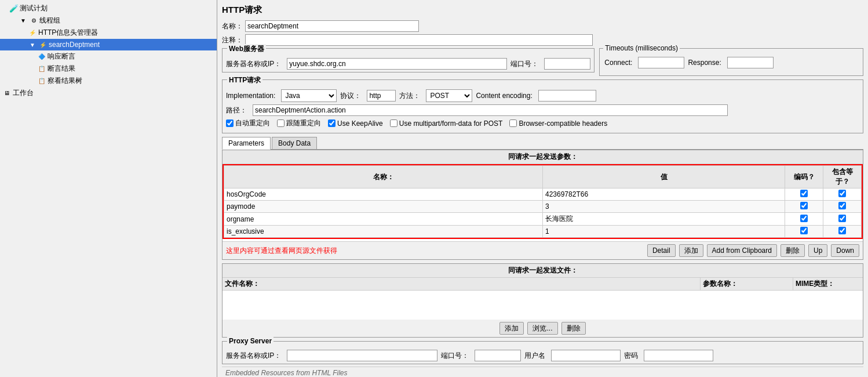  I want to click on files-table-header: 文件名称： 参数名称： MIME类型：, so click(542, 284).